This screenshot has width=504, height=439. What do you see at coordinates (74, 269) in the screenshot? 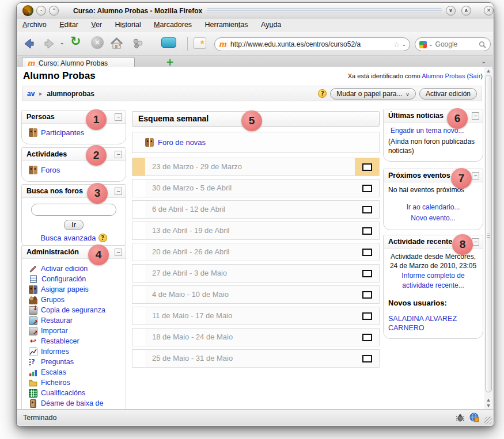
I see `admin-item: Activar edición` at bounding box center [74, 269].